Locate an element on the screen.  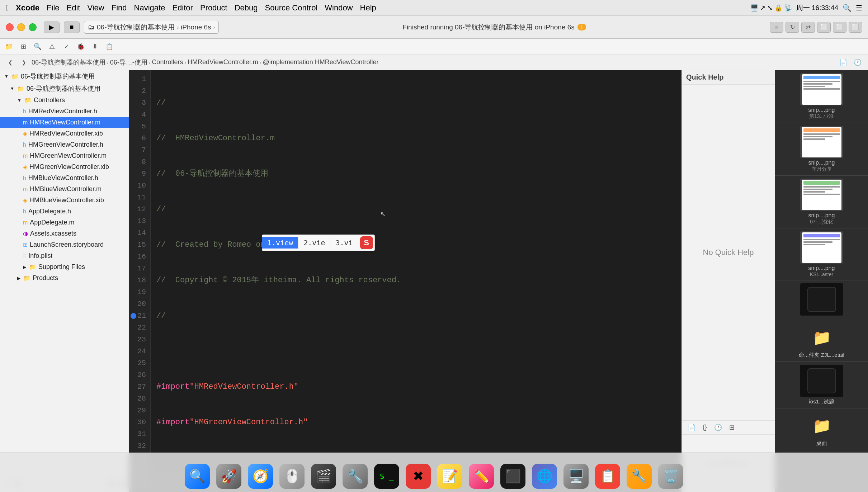
menu-file: File is located at coordinates (53, 8).